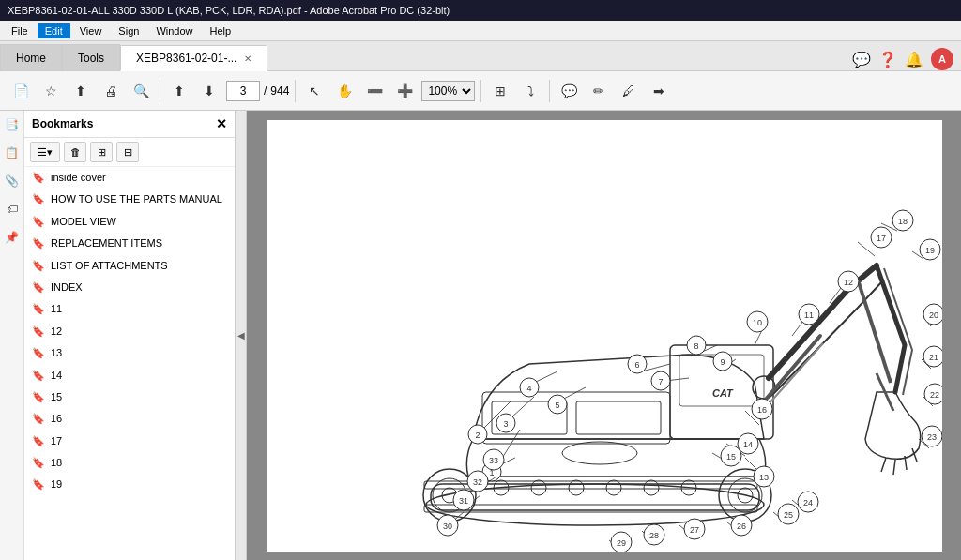 The width and height of the screenshot is (961, 560). I want to click on svg-text: 4, so click(529, 388).